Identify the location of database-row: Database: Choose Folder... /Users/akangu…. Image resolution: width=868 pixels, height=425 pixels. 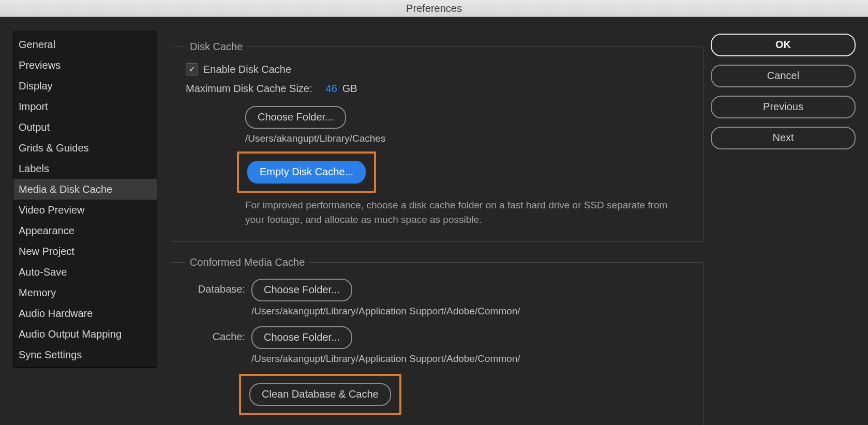
(437, 298).